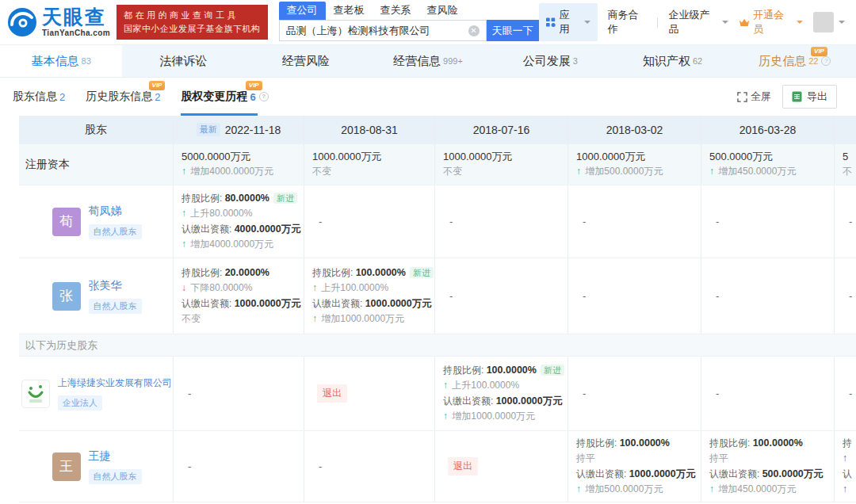  Describe the element at coordinates (845, 165) in the screenshot. I see `table-cell: 5 不` at that location.